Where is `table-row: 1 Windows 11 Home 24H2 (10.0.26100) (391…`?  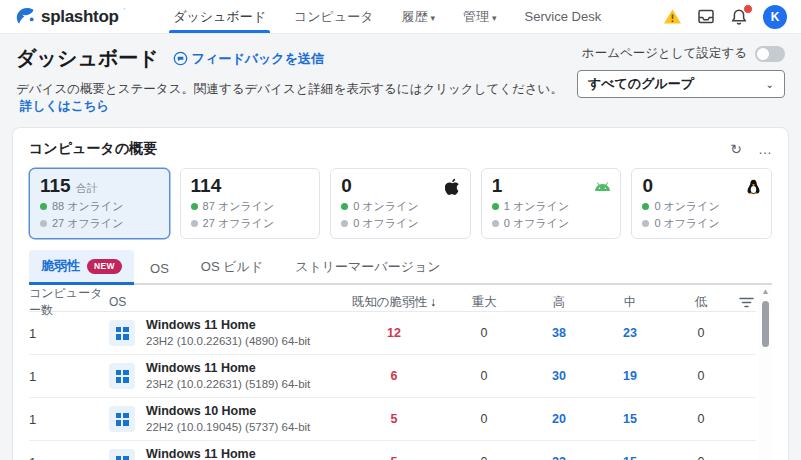
table-row: 1 Windows 11 Home 24H2 (10.0.26100) (391… is located at coordinates (392, 450).